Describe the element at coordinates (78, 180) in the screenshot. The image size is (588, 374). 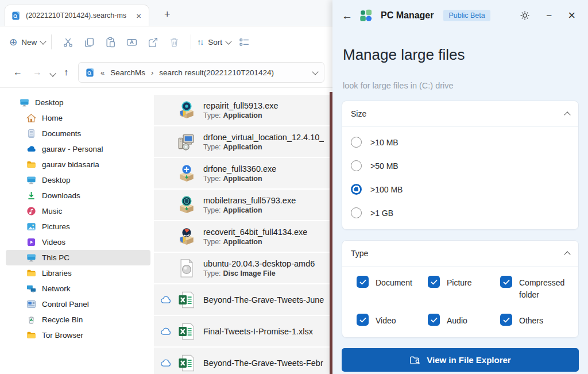
I see `sidebar-item-desktop-2: Desktop` at that location.